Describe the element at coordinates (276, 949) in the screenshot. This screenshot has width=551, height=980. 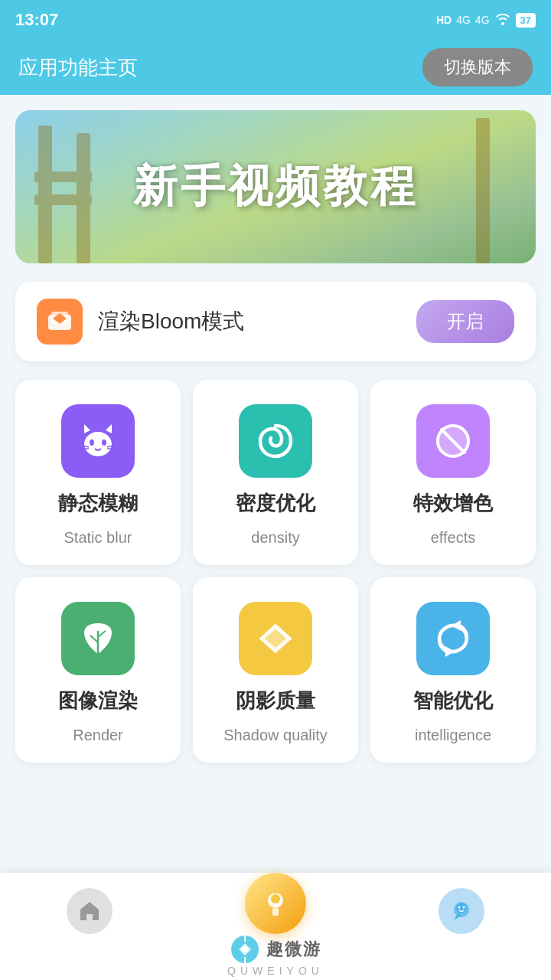
I see `brand-logo-row: 趣微游` at that location.